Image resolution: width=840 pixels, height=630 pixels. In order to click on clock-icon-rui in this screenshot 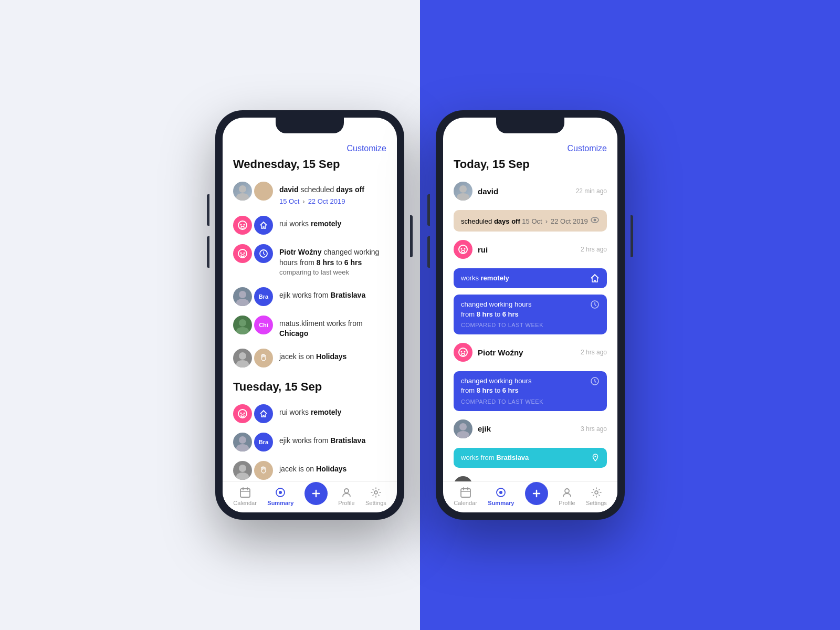, I will do `click(595, 304)`.